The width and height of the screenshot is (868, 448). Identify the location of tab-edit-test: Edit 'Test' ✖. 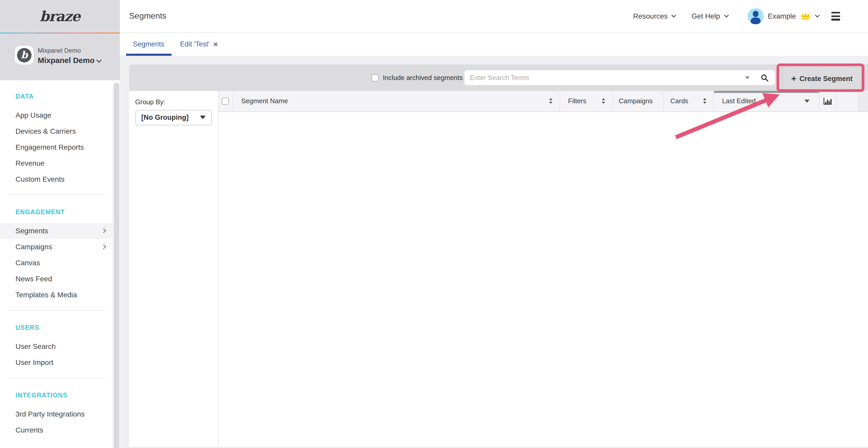
(199, 44).